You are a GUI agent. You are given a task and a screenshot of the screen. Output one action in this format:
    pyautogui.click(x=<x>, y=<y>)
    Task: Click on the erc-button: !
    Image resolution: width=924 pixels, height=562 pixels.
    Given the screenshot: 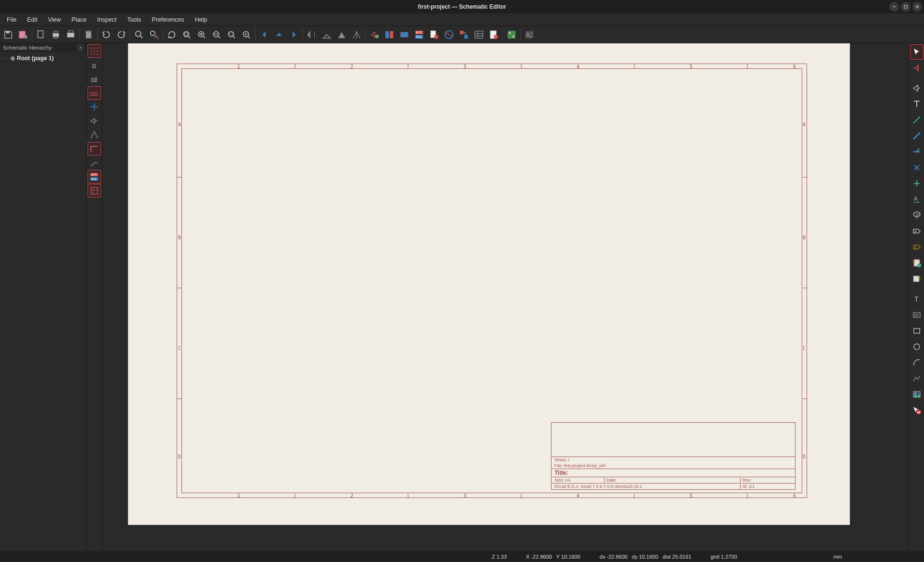 What is the action you would take?
    pyautogui.click(x=434, y=35)
    